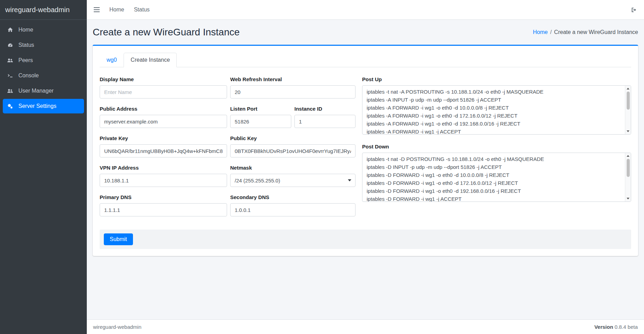  I want to click on primary-dns-input, so click(163, 210).